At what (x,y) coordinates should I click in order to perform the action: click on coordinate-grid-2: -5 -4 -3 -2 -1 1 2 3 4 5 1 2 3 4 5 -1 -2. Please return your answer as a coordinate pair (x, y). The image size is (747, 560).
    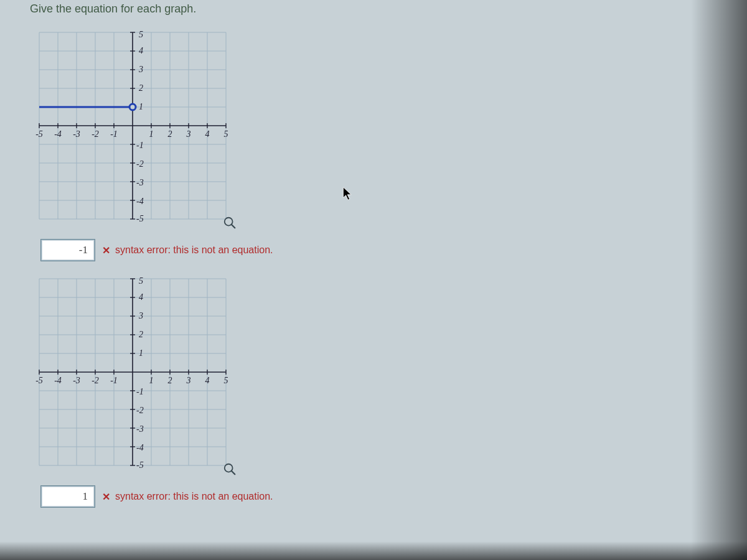
    Looking at the image, I should click on (133, 372).